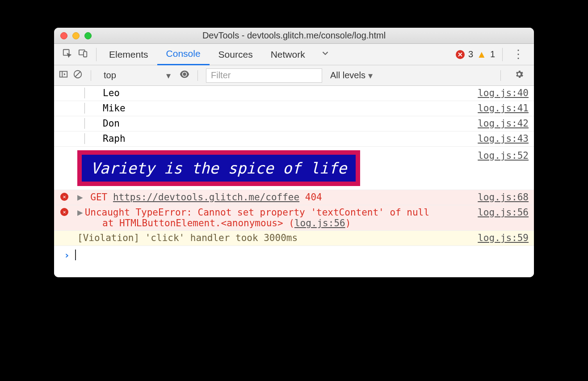 The height and width of the screenshot is (381, 588). I want to click on violation-message: [Violation] 'click' handler took 3000ms, so click(264, 238).